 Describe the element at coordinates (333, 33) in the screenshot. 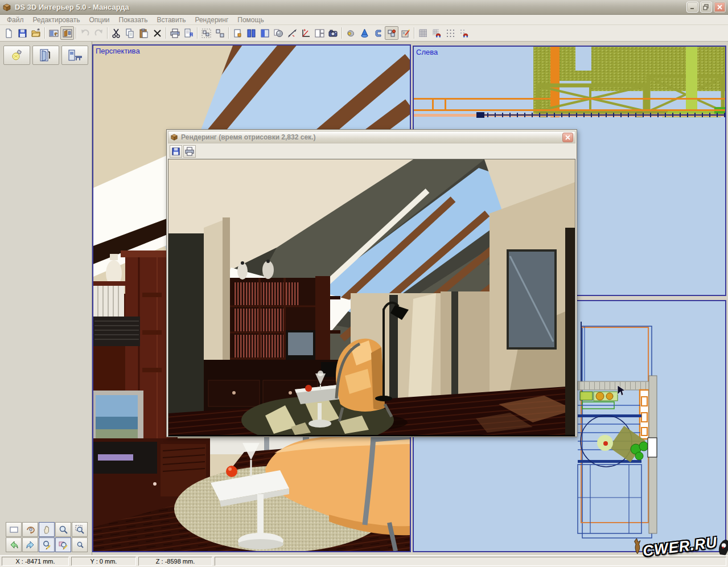

I see `camera-button` at that location.